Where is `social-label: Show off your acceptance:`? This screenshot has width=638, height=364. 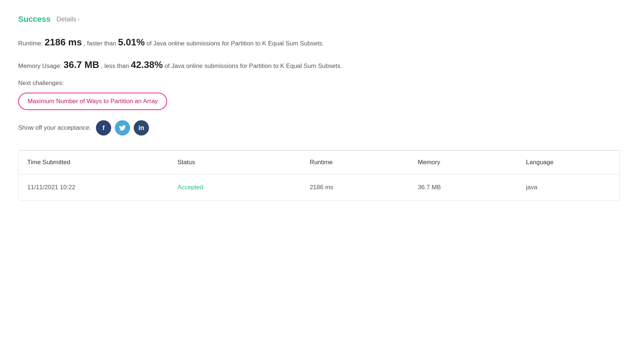
social-label: Show off your acceptance: is located at coordinates (54, 128).